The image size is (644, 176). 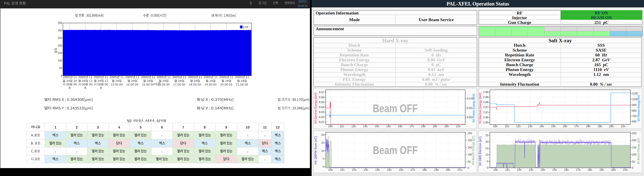 I want to click on svg-text: 9.95, so click(x=470, y=108).